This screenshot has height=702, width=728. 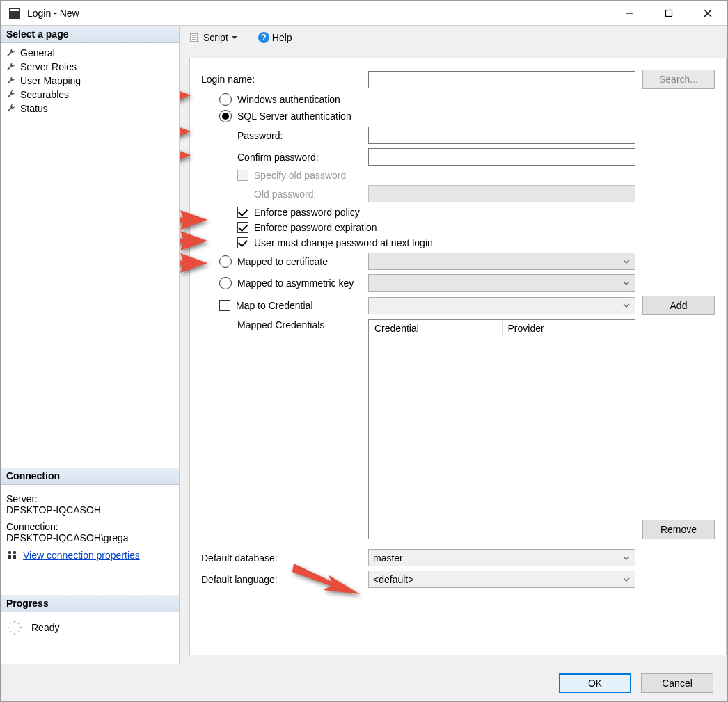 What do you see at coordinates (630, 13) in the screenshot?
I see `minimize-button` at bounding box center [630, 13].